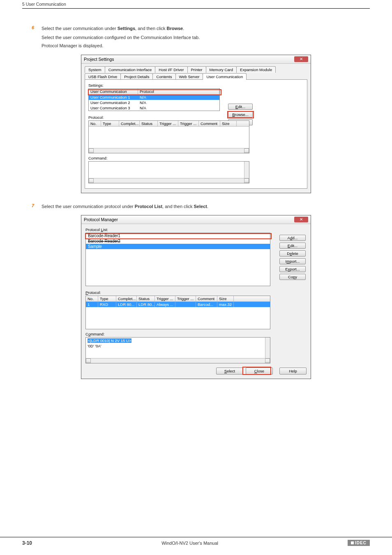 The height and width of the screenshot is (555, 392). Describe the element at coordinates (196, 86) in the screenshot. I see `settings-label: Settings:` at that location.